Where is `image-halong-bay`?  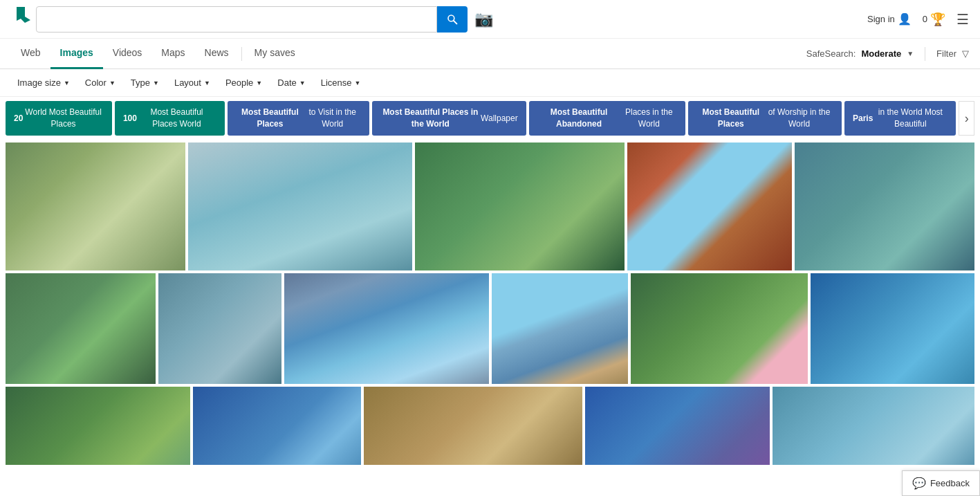
image-halong-bay is located at coordinates (885, 206).